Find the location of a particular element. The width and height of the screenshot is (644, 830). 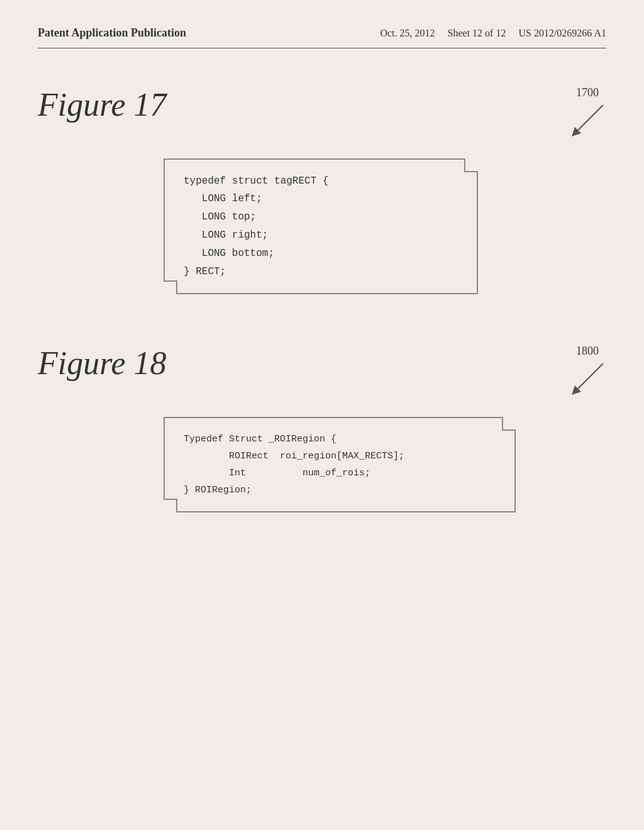

figure-18-code-box: Typedef Struct _ROIRegion { ROIRect roi_… is located at coordinates (340, 465).